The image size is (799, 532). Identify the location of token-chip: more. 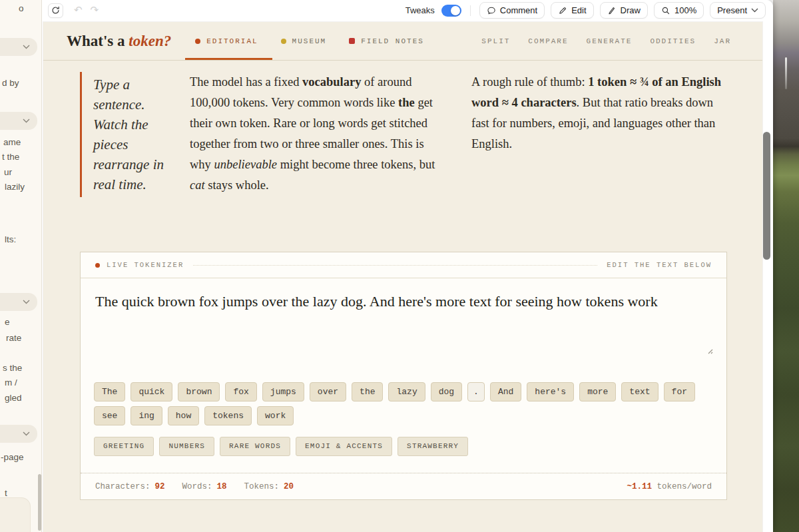
(598, 392).